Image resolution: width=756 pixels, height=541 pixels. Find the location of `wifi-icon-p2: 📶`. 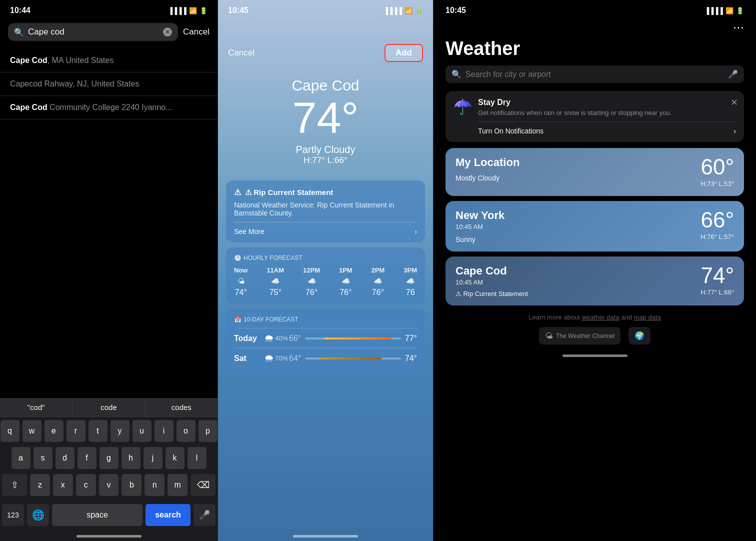

wifi-icon-p2: 📶 is located at coordinates (408, 11).